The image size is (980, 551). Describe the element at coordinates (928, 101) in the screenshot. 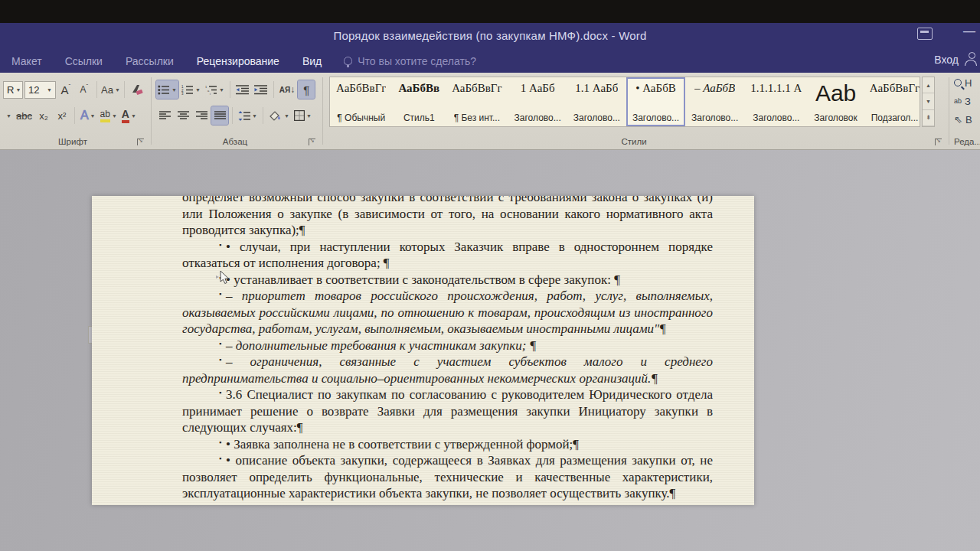

I see `gallery-scroll-down-icon: ▼` at that location.